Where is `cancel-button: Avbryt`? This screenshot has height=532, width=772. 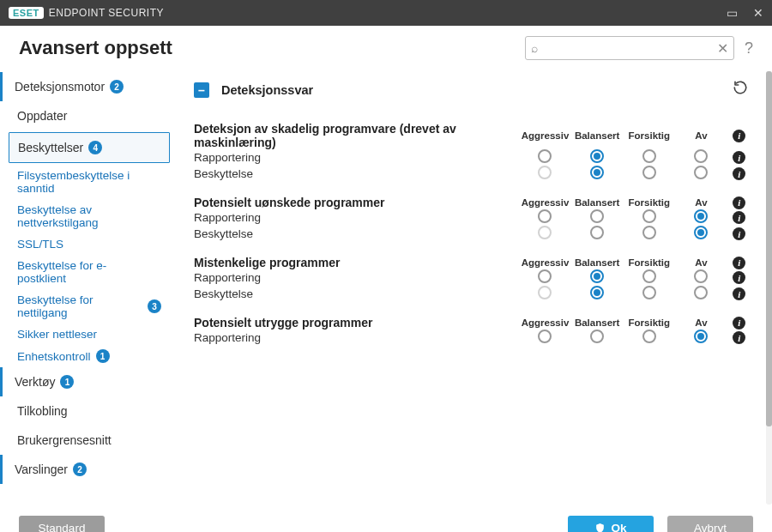 cancel-button: Avbryt is located at coordinates (710, 524).